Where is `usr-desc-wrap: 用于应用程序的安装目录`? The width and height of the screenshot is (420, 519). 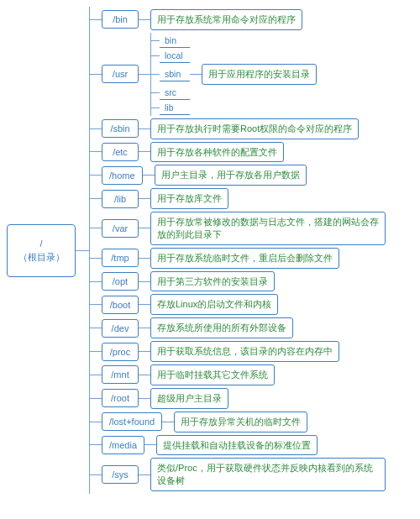 usr-desc-wrap: 用于应用程序的安装目录 is located at coordinates (254, 74).